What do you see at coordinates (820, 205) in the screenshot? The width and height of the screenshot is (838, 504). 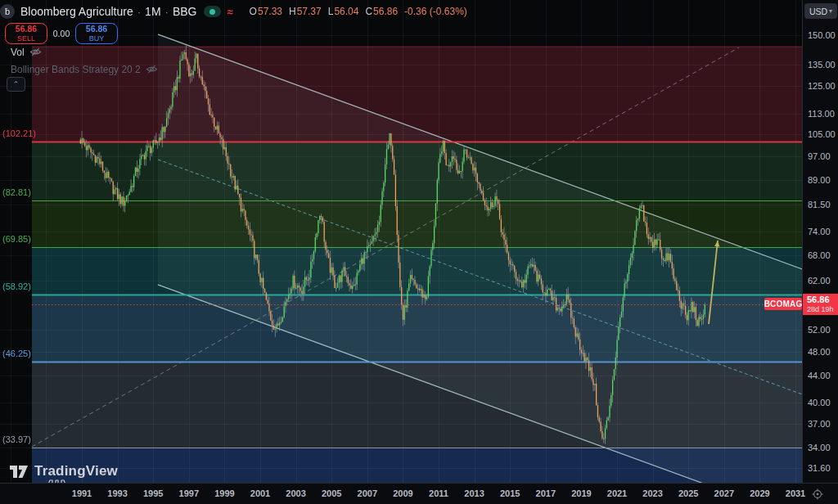 I see `price-tick-label: 81.50` at bounding box center [820, 205].